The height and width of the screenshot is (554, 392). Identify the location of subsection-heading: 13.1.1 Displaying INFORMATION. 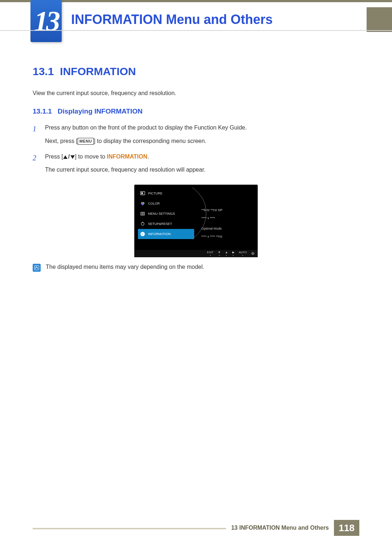
(196, 111).